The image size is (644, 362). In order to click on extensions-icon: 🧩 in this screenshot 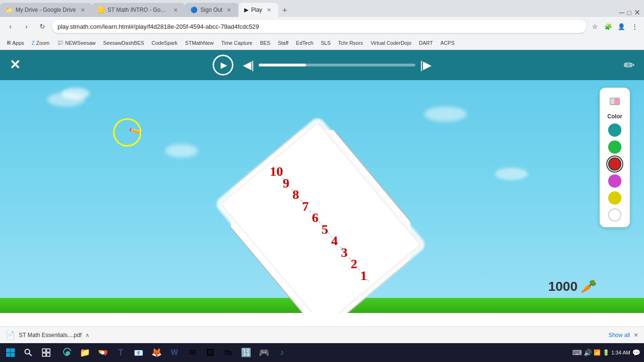, I will do `click(608, 26)`.